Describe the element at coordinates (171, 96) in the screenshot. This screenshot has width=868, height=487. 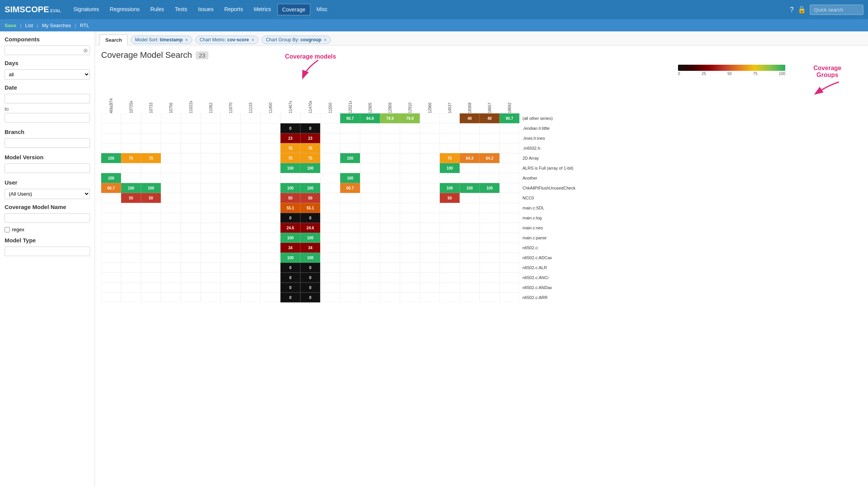
I see `x-label-cell: 10756` at that location.